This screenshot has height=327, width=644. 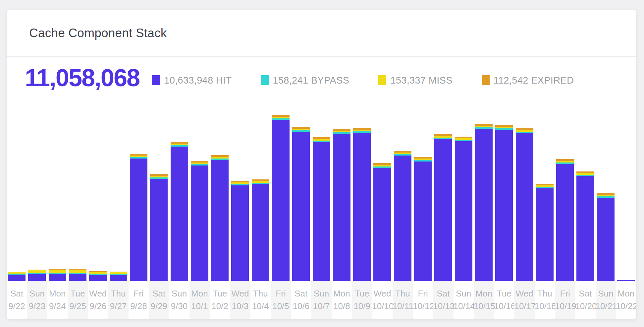 I want to click on date-label: 10/14, so click(x=464, y=306).